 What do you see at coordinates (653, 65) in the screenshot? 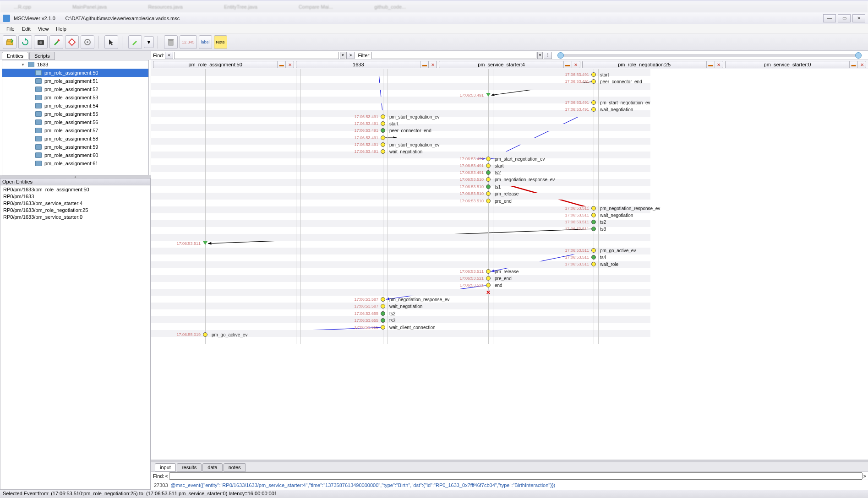
I see `entity-header: pm_role_negotiation:25▬✕` at bounding box center [653, 65].